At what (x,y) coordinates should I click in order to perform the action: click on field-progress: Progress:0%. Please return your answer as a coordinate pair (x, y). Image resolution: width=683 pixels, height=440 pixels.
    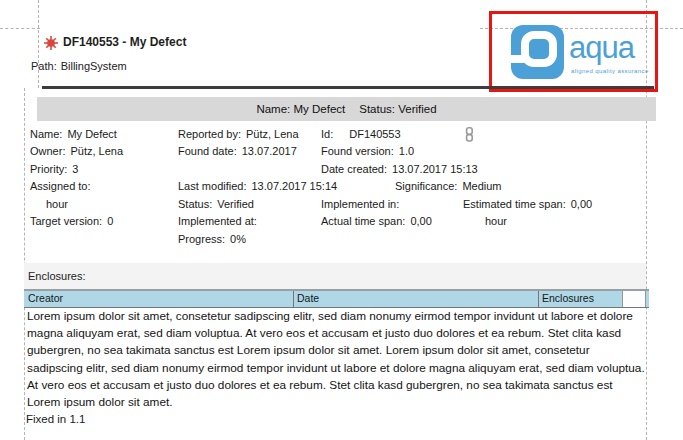
    Looking at the image, I should click on (212, 239).